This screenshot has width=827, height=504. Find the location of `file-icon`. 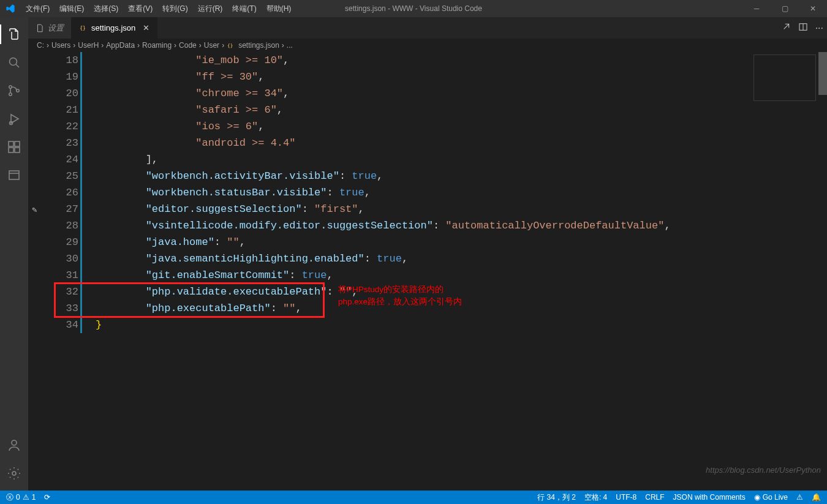

file-icon is located at coordinates (40, 28).